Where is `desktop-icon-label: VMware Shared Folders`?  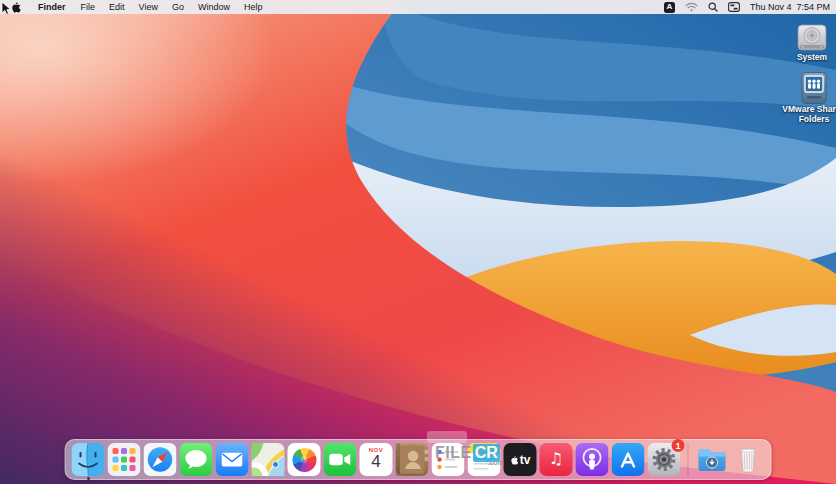 desktop-icon-label: VMware Shared Folders is located at coordinates (809, 115).